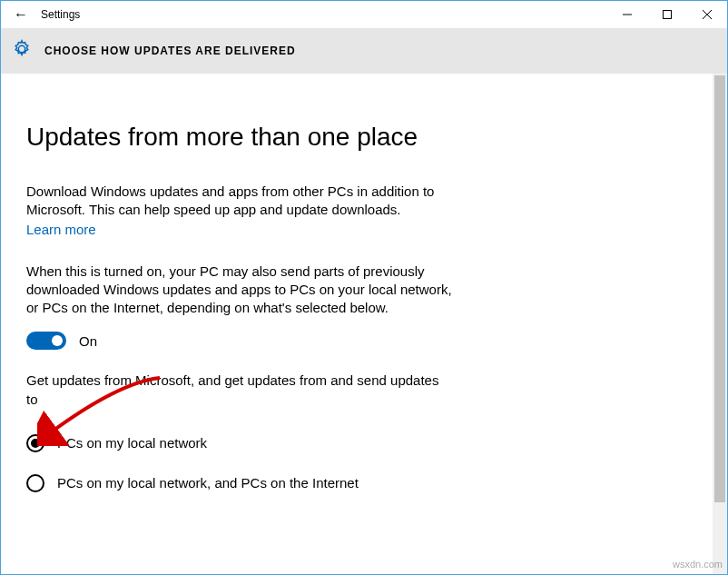  I want to click on prompt-text: Get updates from Microsoft, and get upda…, so click(240, 391).